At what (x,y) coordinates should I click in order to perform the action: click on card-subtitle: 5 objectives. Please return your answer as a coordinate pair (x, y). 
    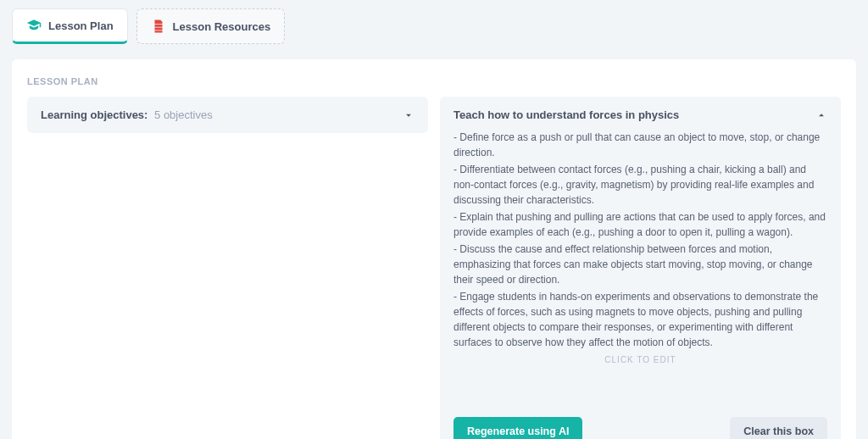
    Looking at the image, I should click on (183, 115).